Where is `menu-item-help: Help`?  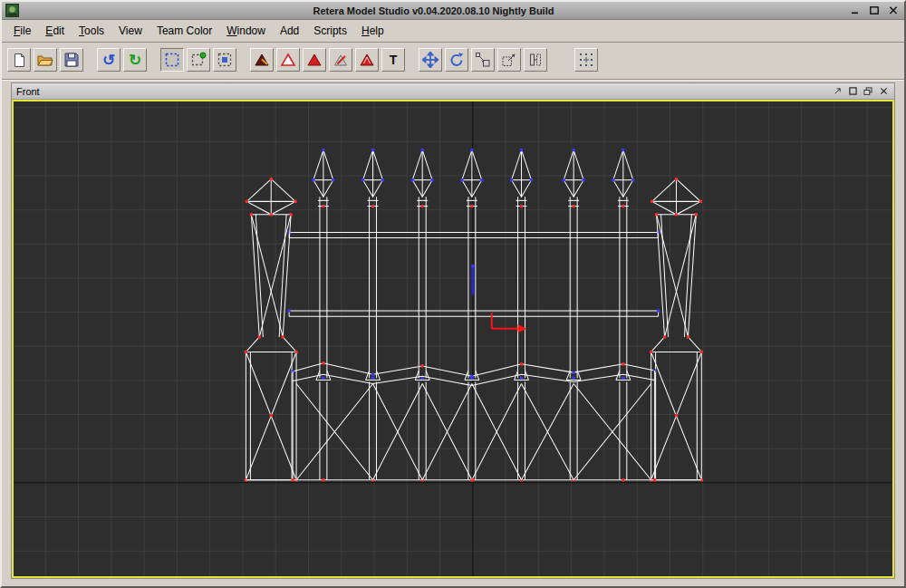
menu-item-help: Help is located at coordinates (373, 31).